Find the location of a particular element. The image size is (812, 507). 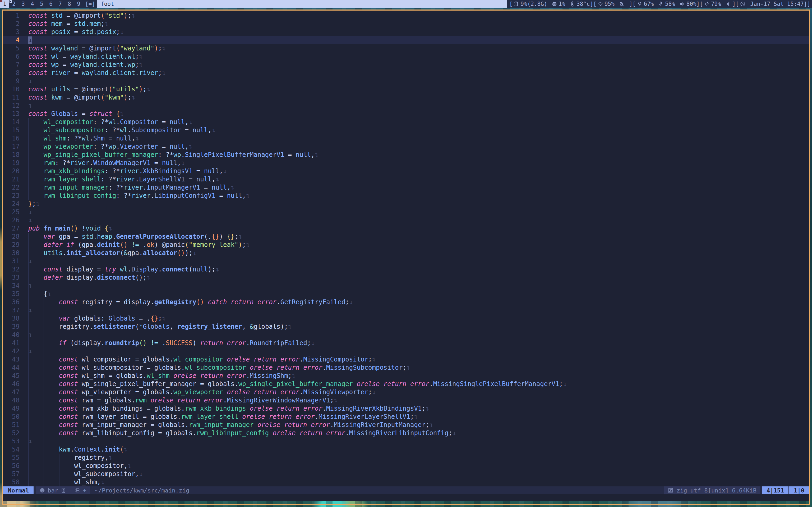

code-line: 11const kwm = @import("kwm");↴ is located at coordinates (406, 98).